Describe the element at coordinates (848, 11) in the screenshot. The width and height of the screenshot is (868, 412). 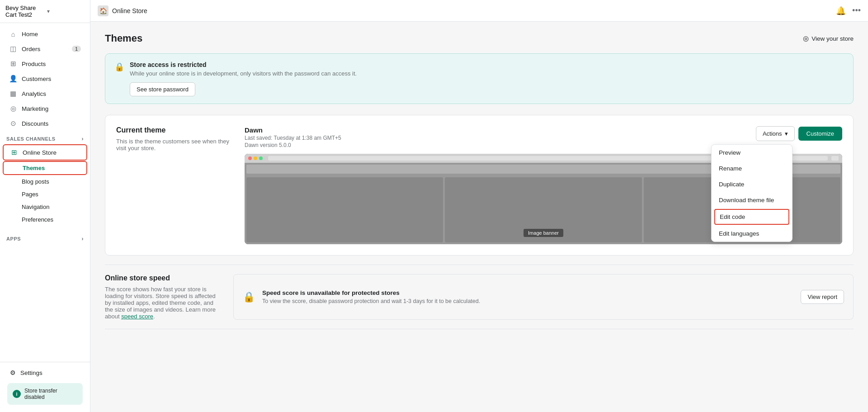
I see `topbar-right: 🔔 •••` at that location.